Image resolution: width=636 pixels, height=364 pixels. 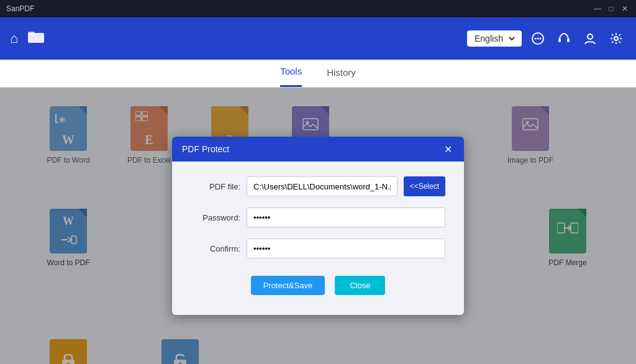 I want to click on language-dropdown: English Chinese French Spanish, so click(x=494, y=39).